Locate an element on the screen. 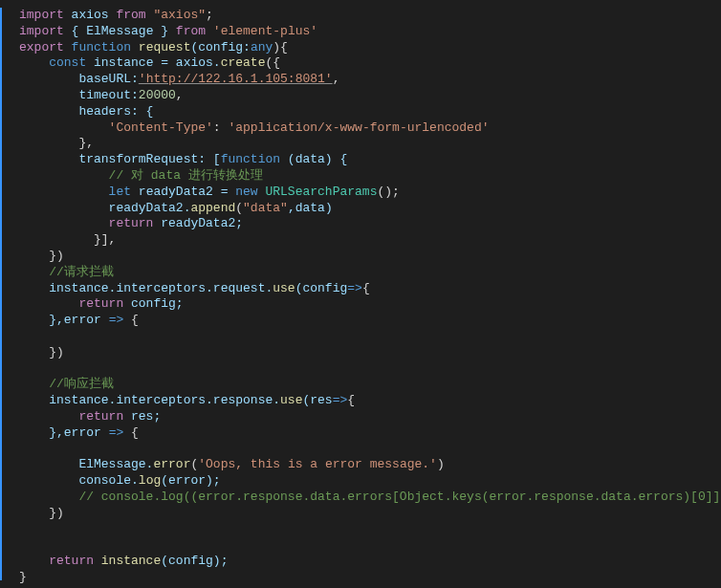  code-line: // 对 data 进行转换处理 is located at coordinates (361, 176).